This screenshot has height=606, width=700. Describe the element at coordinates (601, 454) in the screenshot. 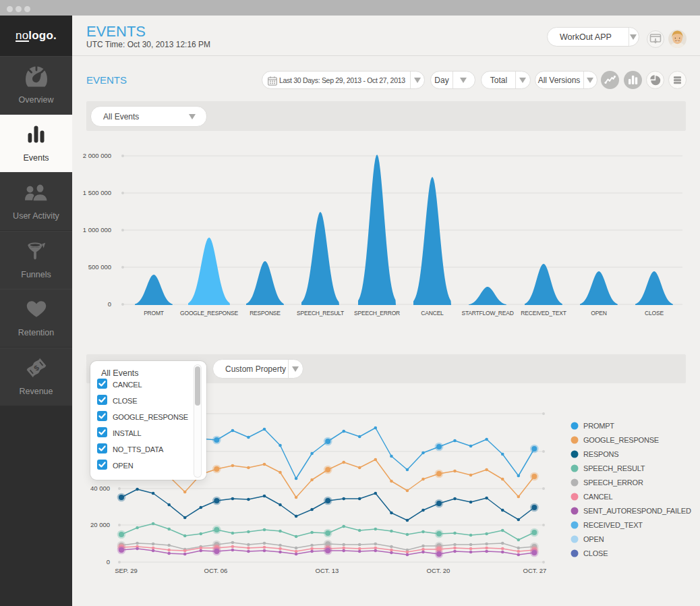

I see `svg-text: RESPONS` at that location.